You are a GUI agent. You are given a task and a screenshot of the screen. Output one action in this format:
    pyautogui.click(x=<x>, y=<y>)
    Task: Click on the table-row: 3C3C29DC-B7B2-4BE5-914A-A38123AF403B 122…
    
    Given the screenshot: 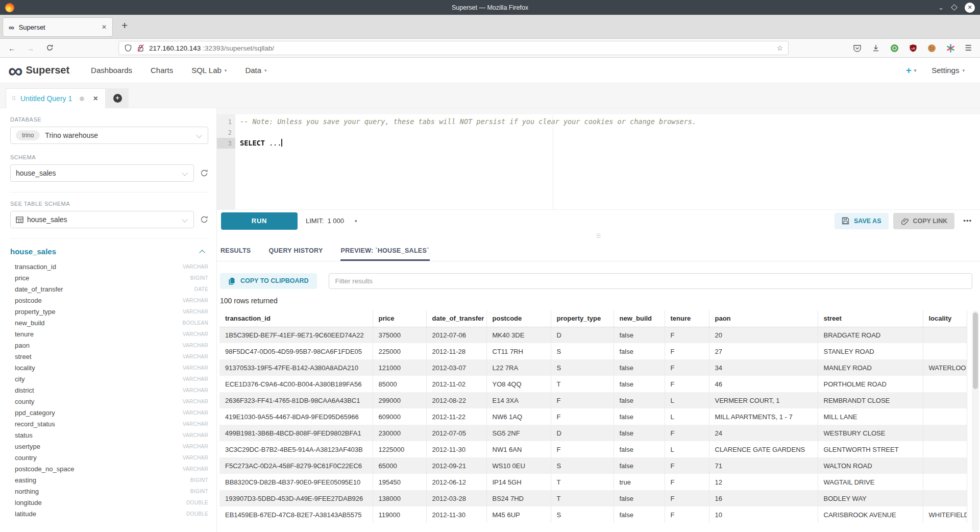 What is the action you would take?
    pyautogui.click(x=593, y=449)
    